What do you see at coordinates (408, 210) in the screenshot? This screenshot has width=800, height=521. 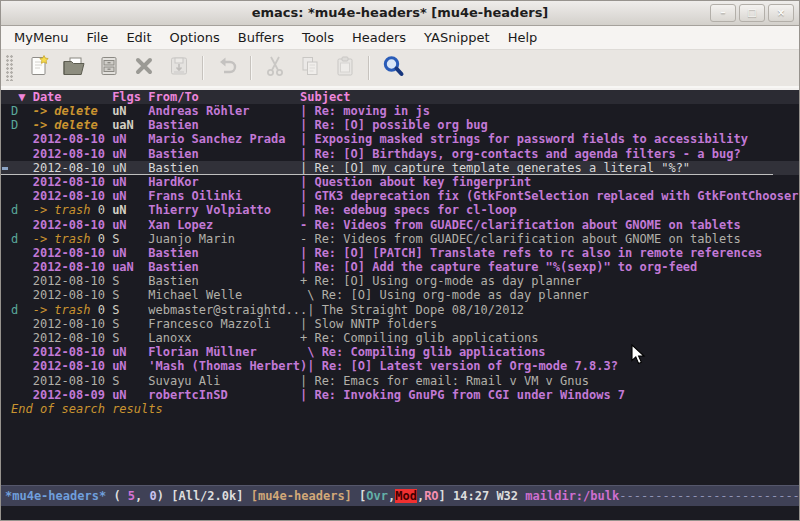 I see `subject-column: | Re: edebug specs for cl-loop` at bounding box center [408, 210].